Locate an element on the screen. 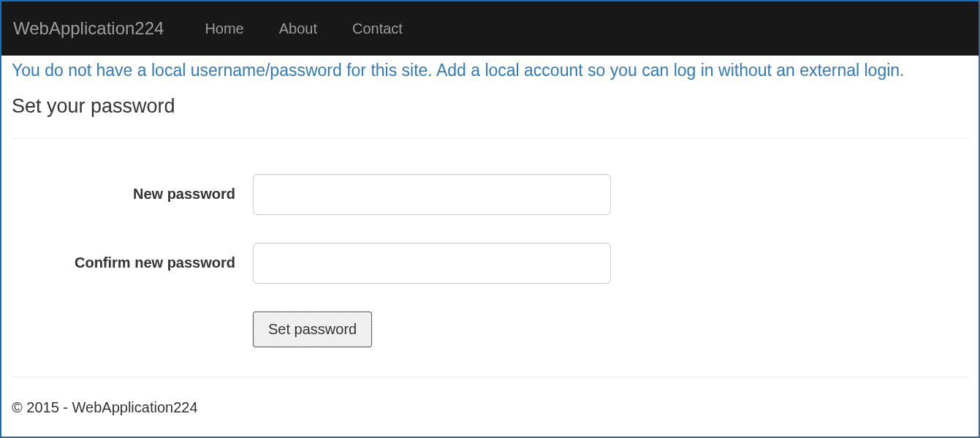 This screenshot has height=438, width=980. brand-link: WebApplication224 is located at coordinates (91, 29).